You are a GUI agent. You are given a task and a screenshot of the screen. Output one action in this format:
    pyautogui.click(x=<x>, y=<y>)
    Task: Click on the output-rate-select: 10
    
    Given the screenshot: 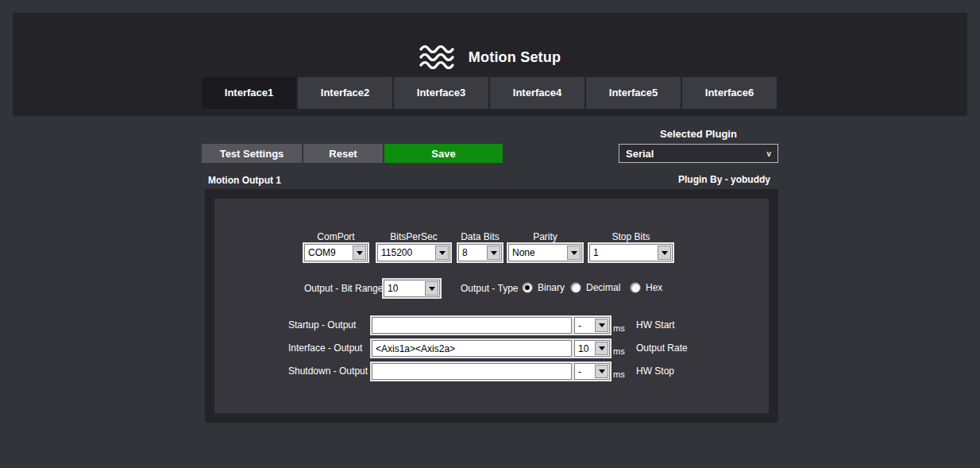 What is the action you would take?
    pyautogui.click(x=592, y=348)
    